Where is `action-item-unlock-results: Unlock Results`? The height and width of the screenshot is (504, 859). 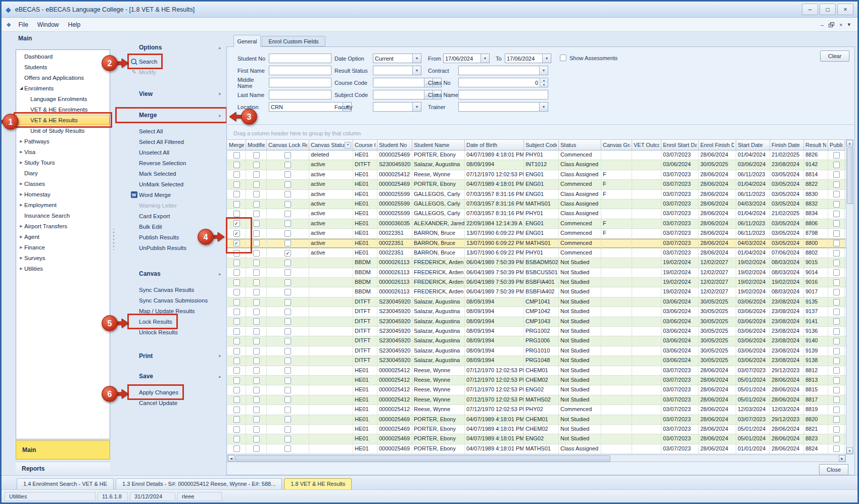
action-item-unlock-results: Unlock Results is located at coordinates (156, 332).